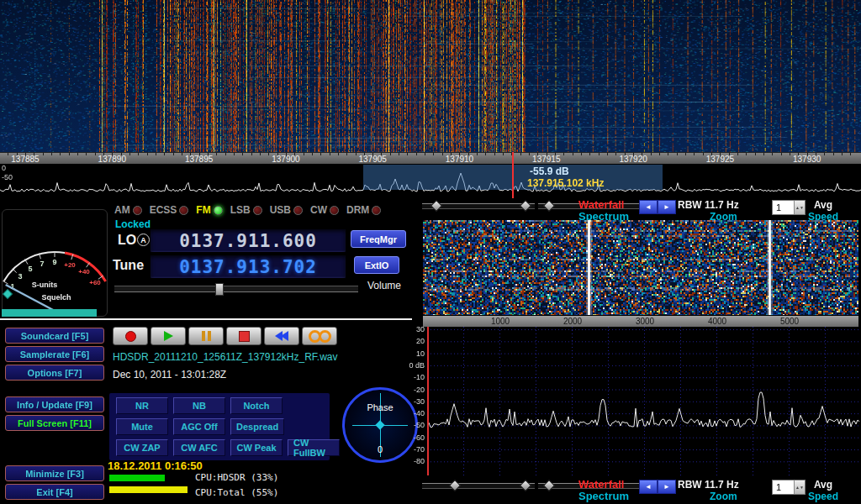 This screenshot has height=504, width=861. I want to click on cpu-hdsdr-bar, so click(137, 478).